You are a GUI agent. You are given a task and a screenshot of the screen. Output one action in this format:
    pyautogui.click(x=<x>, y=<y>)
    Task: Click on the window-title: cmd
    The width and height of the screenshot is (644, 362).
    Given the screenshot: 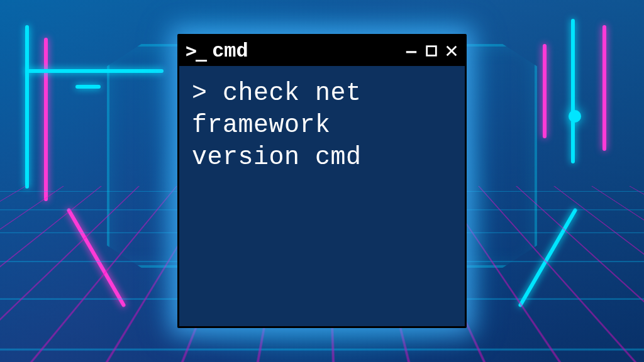 What is the action you would take?
    pyautogui.click(x=230, y=52)
    